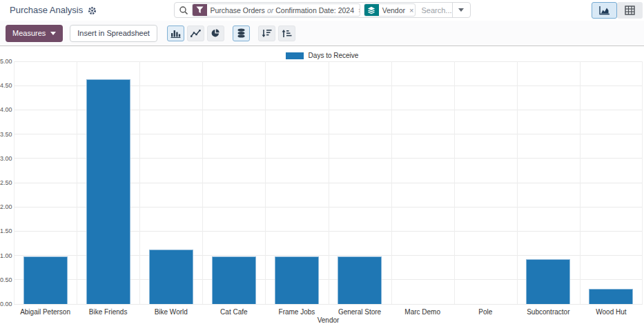 The image size is (644, 324). Describe the element at coordinates (184, 10) in the screenshot. I see `search-icon` at that location.